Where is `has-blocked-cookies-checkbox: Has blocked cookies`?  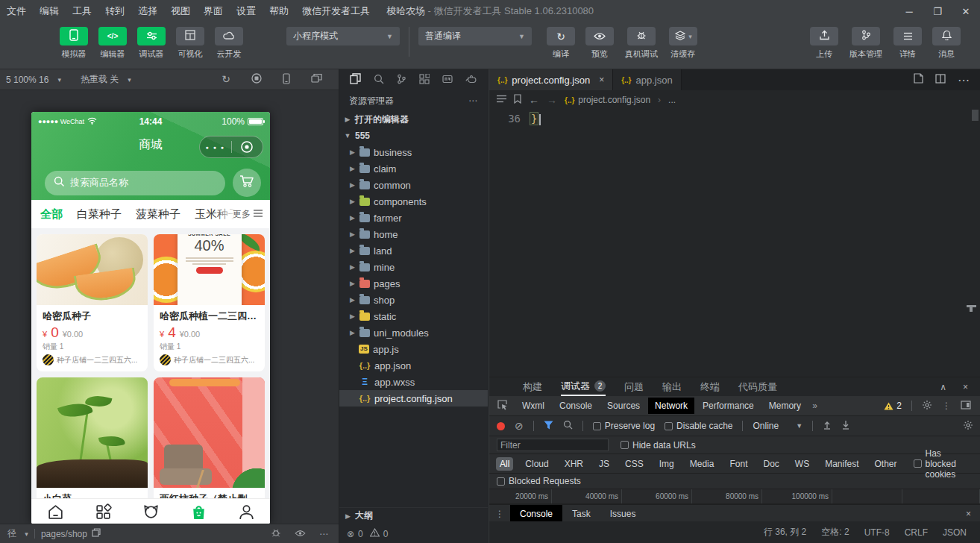 has-blocked-cookies-checkbox: Has blocked cookies is located at coordinates (943, 464).